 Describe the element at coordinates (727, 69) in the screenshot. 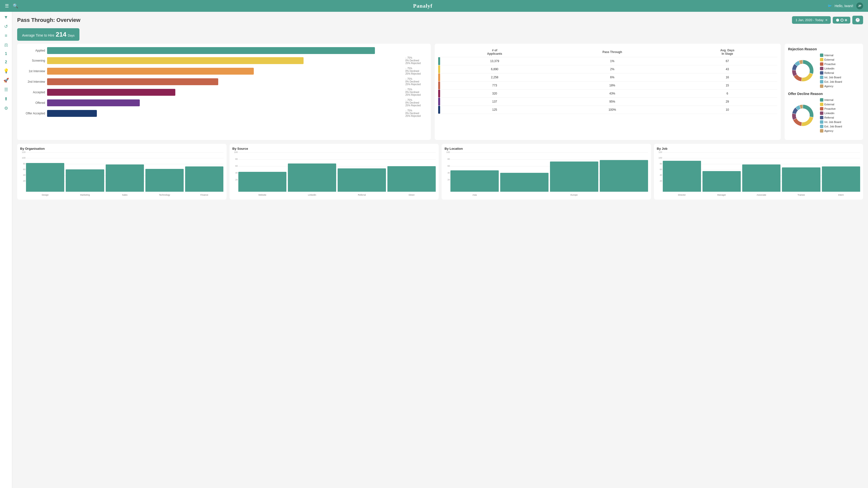

I see `cell-avg-days: 43` at that location.